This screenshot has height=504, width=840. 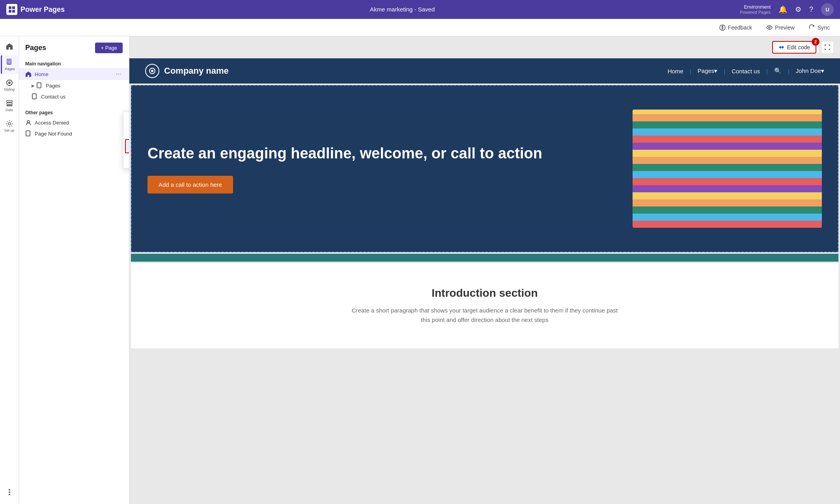 What do you see at coordinates (126, 140) in the screenshot?
I see `context-menu: Add a new subpage Page settings 1 Edit c…` at bounding box center [126, 140].